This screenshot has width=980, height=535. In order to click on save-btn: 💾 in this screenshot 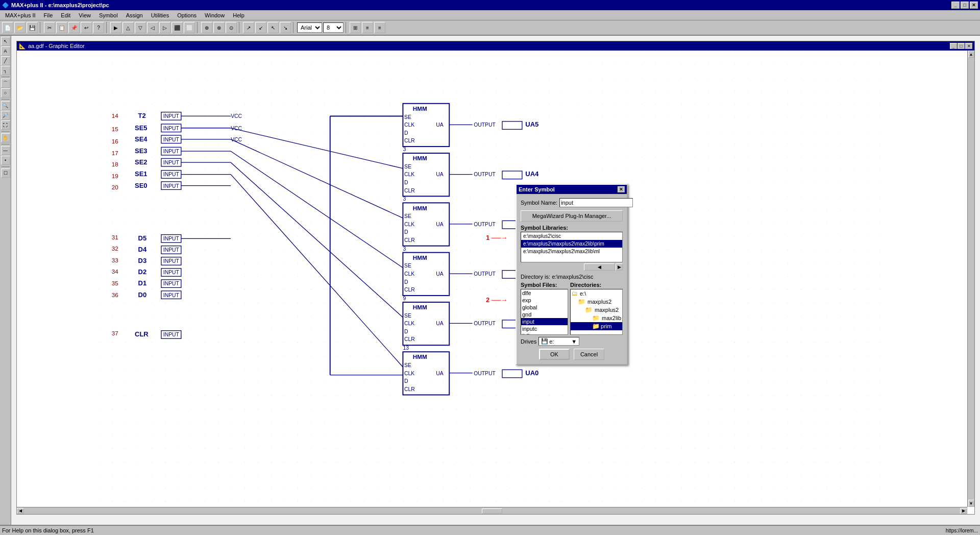, I will do `click(32, 28)`.